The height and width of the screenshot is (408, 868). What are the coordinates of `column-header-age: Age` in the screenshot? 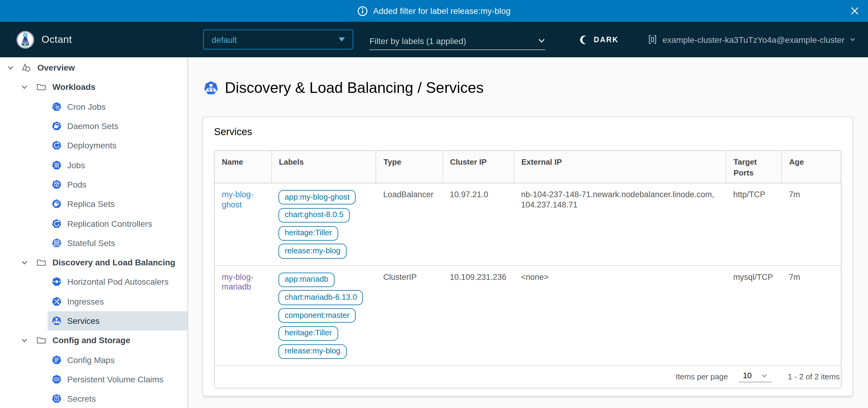 It's located at (811, 167).